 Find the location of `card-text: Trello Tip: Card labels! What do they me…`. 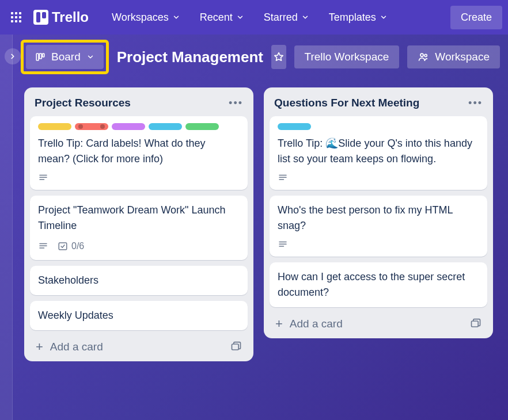

card-text: Trello Tip: Card labels! What do they me… is located at coordinates (139, 151).